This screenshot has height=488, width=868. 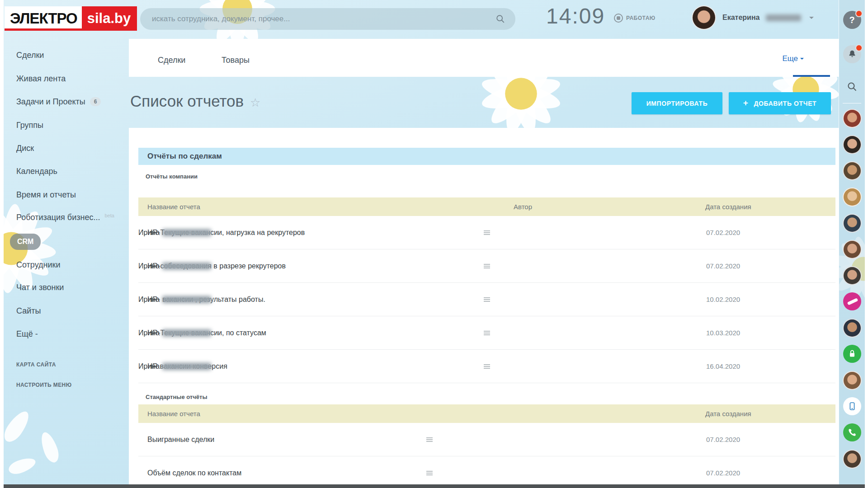 I want to click on rail-search-icon, so click(x=852, y=88).